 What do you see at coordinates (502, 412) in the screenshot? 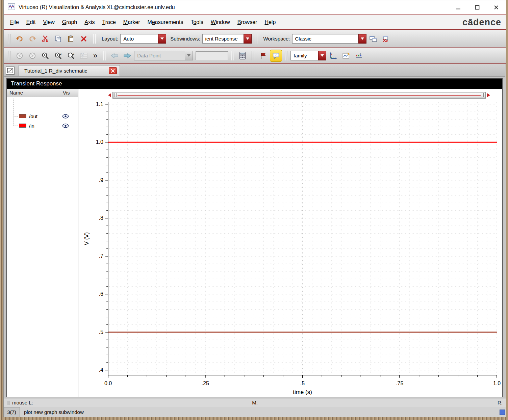
I see `message-scrollbar-thumb` at bounding box center [502, 412].